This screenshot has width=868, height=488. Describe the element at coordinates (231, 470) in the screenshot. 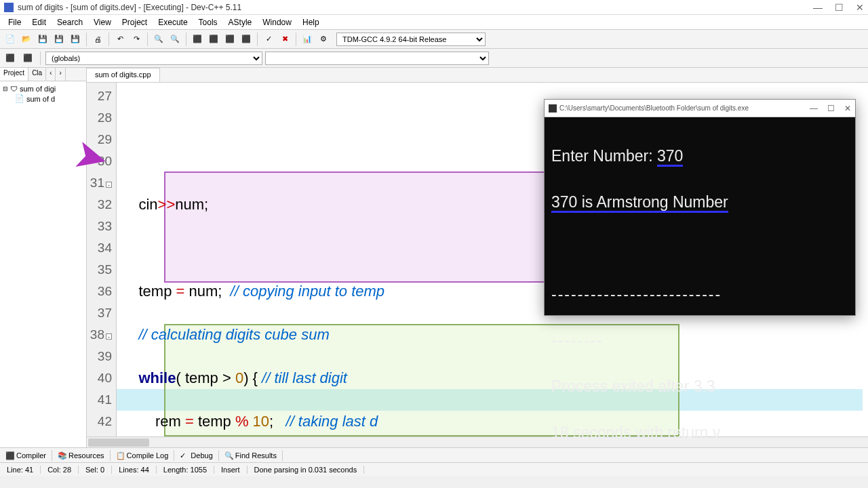

I see `status-mode: Insert` at that location.